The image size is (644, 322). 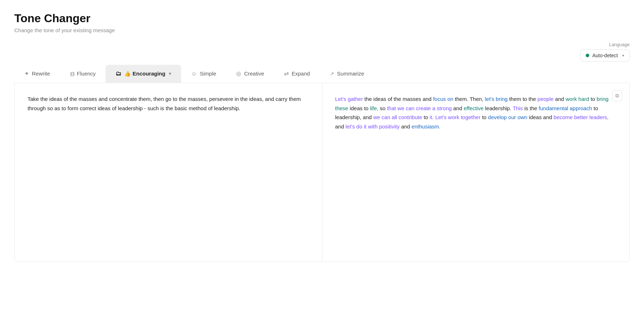 What do you see at coordinates (41, 74) in the screenshot?
I see `toolbar-rewrite-label: Rewrite` at bounding box center [41, 74].